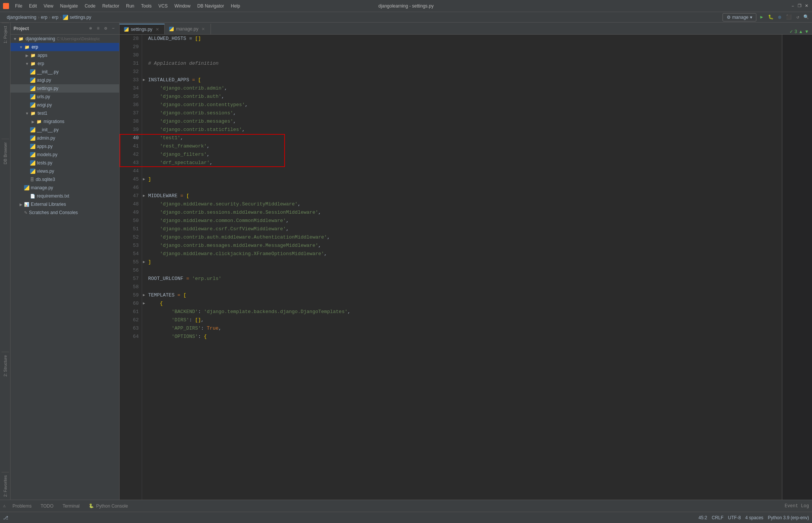 The width and height of the screenshot is (812, 523). Describe the element at coordinates (71, 506) in the screenshot. I see `bottom-tab-terminal: Terminal` at that location.